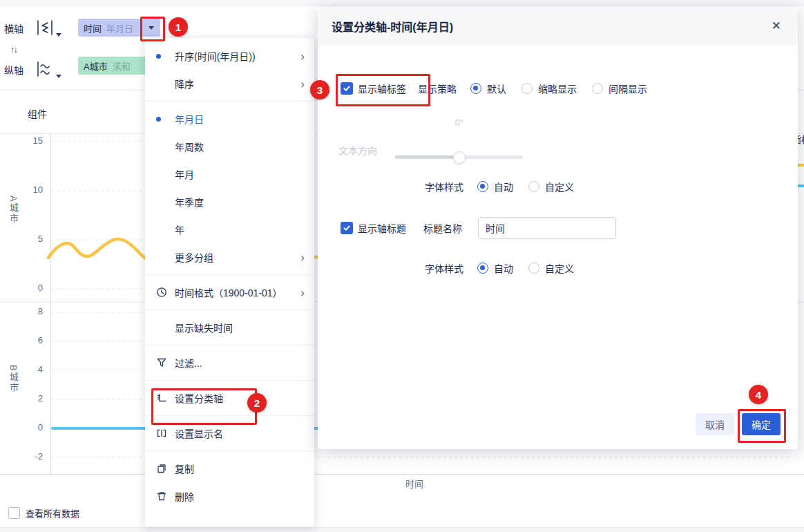 The height and width of the screenshot is (532, 804). What do you see at coordinates (14, 379) in the screenshot?
I see `y-axis-title-b: B城市` at bounding box center [14, 379].